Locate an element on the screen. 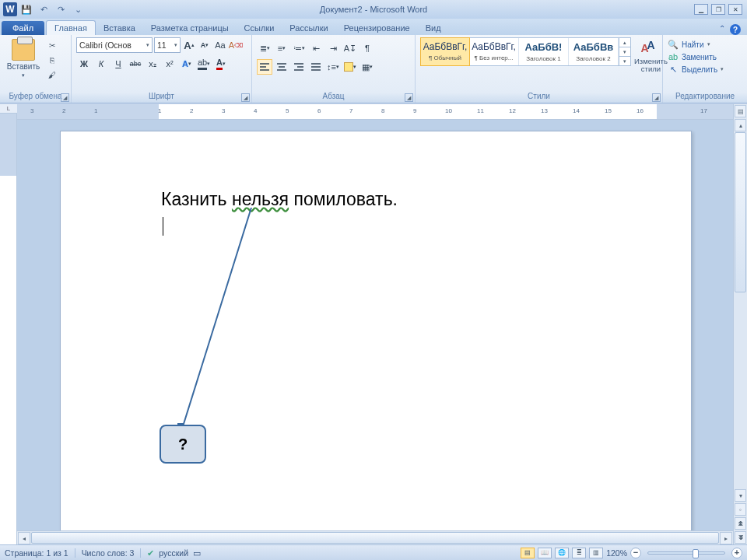 This screenshot has height=560, width=747. change-case-button: Aa is located at coordinates (220, 45).